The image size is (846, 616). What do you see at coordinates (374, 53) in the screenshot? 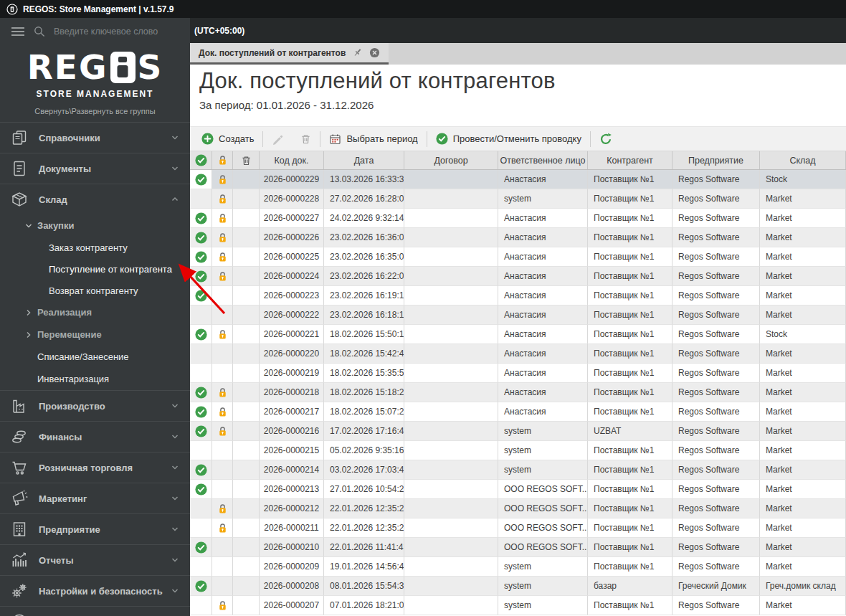
I see `close-tab-icon` at bounding box center [374, 53].